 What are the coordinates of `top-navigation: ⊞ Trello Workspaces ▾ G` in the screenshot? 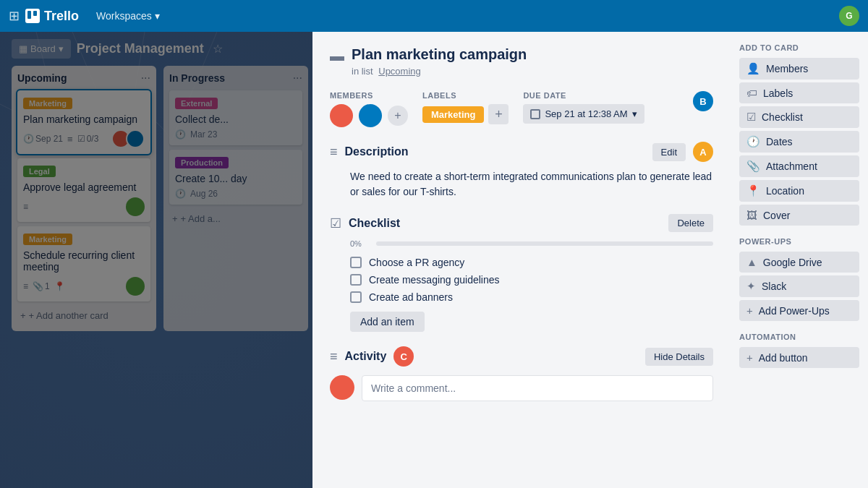 It's located at (434, 16).